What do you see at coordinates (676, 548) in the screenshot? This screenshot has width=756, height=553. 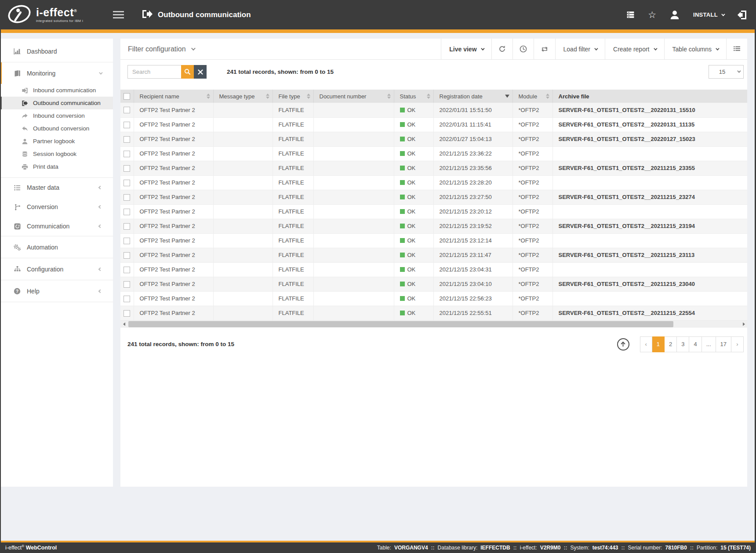 I see `footer-info-value: 7810FB0` at bounding box center [676, 548].